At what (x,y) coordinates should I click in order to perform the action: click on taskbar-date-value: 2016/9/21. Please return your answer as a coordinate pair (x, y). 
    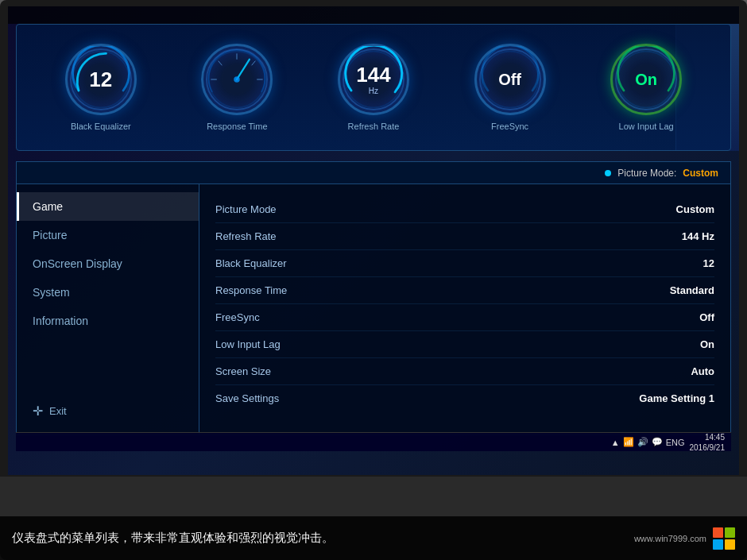
    Looking at the image, I should click on (707, 448).